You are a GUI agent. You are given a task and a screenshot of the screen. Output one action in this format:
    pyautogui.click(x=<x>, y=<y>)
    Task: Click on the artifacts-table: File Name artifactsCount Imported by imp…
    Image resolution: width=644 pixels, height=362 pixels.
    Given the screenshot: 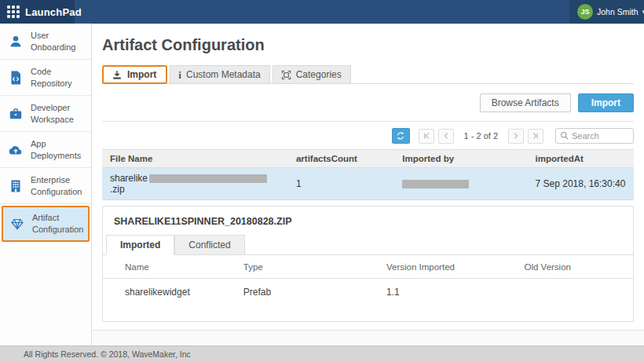 What is the action you would take?
    pyautogui.click(x=368, y=174)
    